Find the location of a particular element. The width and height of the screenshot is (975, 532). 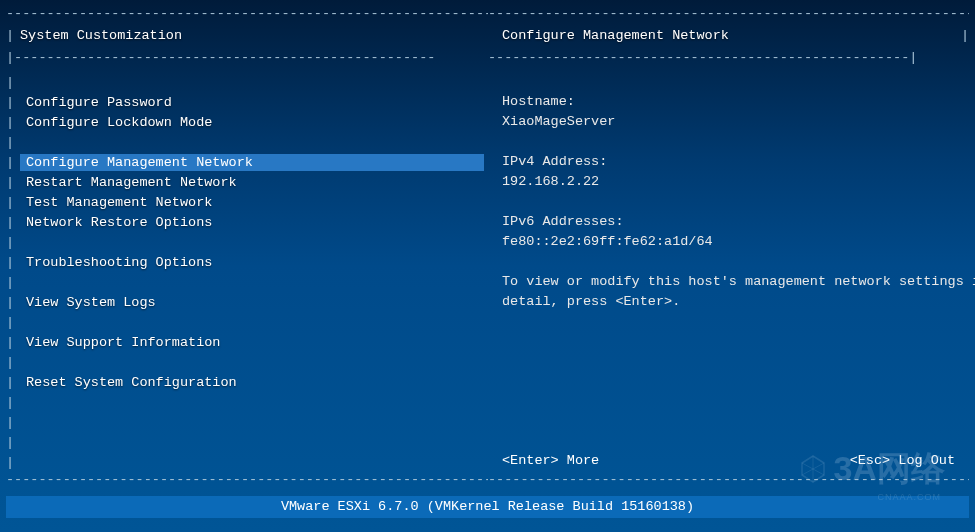

menu-item-wrap: Reset System Configuration is located at coordinates (254, 382).